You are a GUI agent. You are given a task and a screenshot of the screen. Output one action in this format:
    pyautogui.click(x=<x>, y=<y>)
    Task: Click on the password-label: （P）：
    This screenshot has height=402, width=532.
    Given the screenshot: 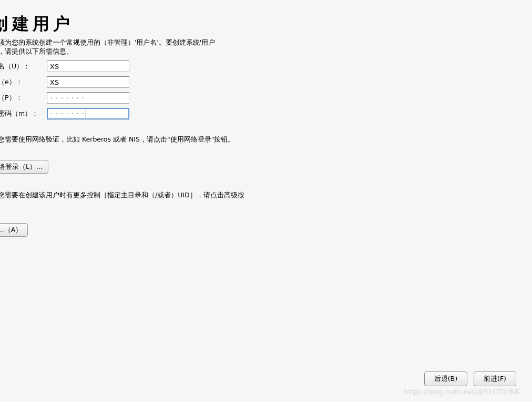 What is the action you would take?
    pyautogui.click(x=23, y=98)
    